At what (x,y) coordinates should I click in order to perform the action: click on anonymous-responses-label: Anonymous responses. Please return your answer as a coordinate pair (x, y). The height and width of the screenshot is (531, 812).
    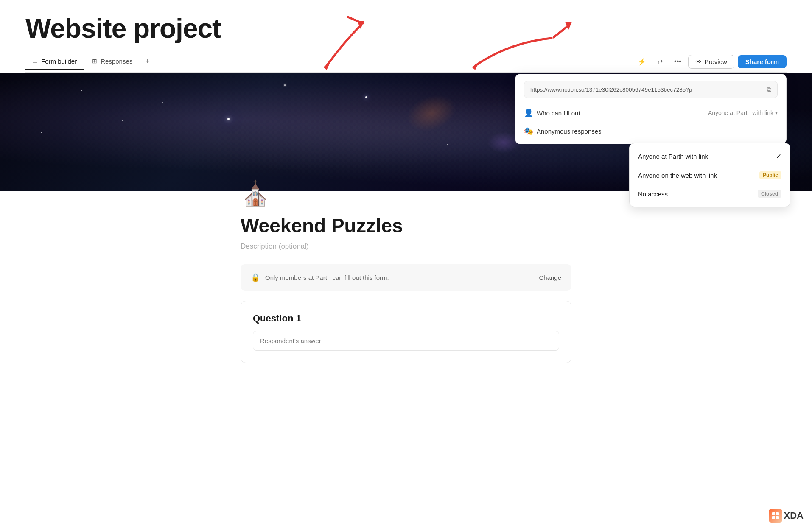
    Looking at the image, I should click on (657, 131).